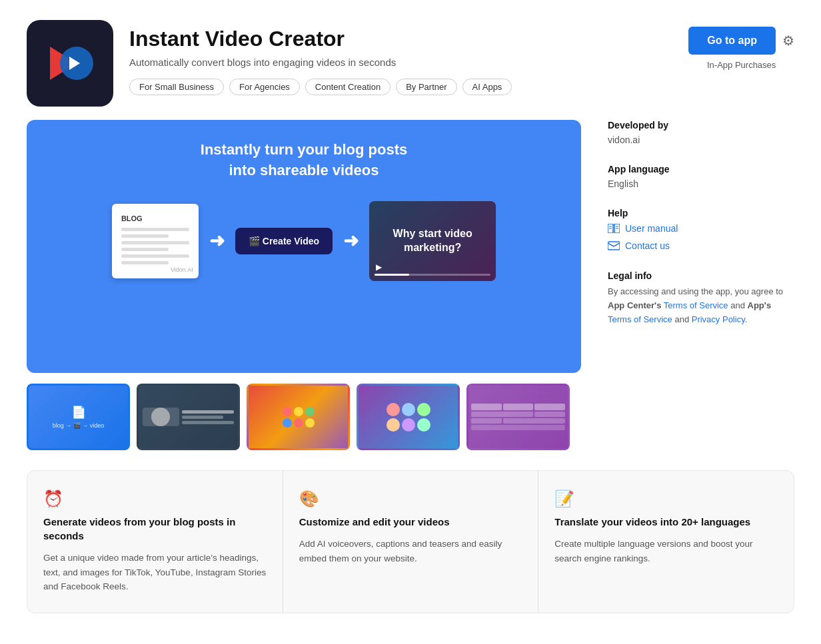  Describe the element at coordinates (155, 573) in the screenshot. I see `feature-1-desc: Get a unique video made from your articl…` at that location.